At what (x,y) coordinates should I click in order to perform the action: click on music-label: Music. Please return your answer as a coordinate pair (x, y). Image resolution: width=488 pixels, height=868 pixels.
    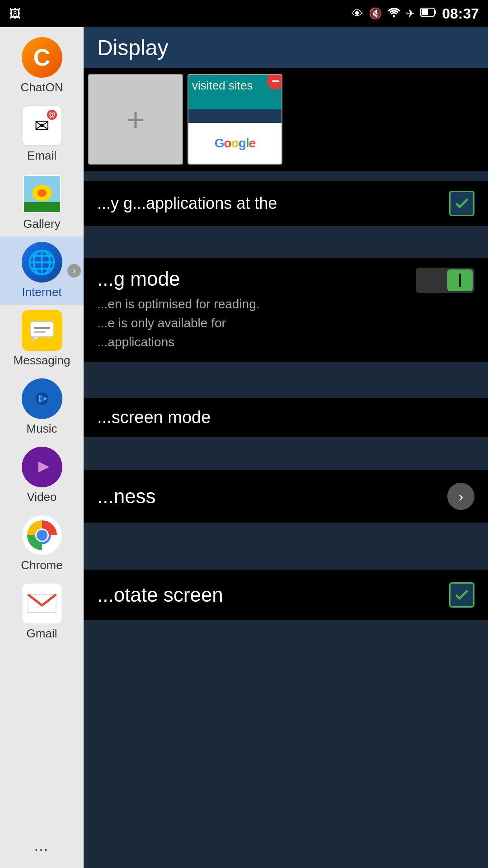
    Looking at the image, I should click on (42, 429).